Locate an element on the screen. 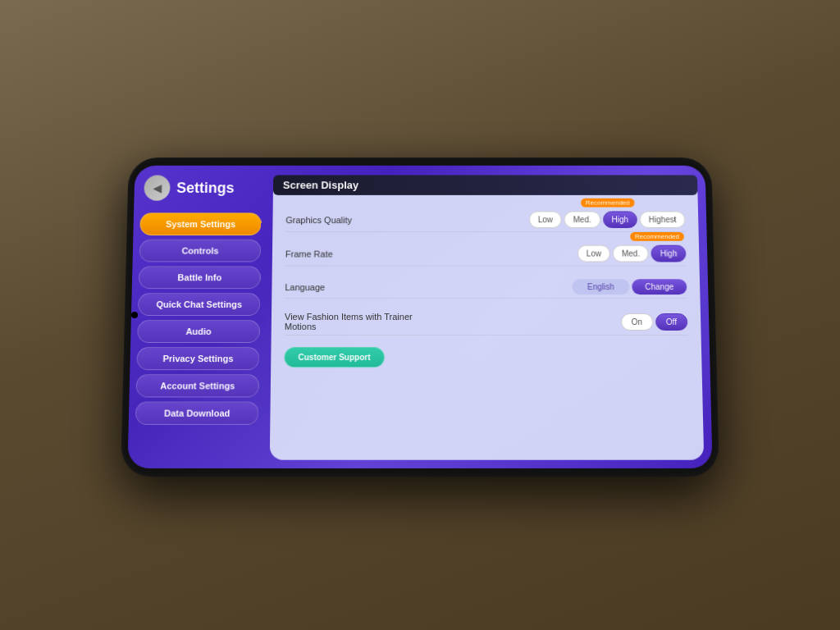 This screenshot has width=840, height=630. fashion-off-btn: Off is located at coordinates (672, 322).